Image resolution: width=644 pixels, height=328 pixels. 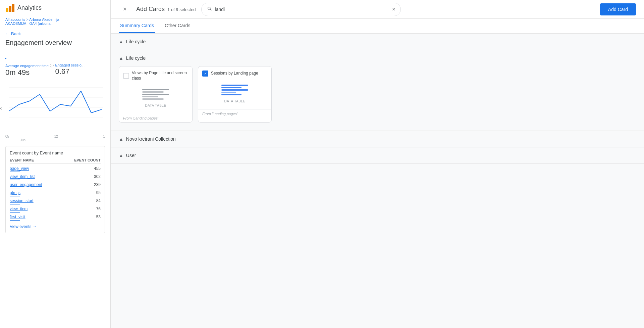 What do you see at coordinates (55, 193) in the screenshot?
I see `event-row: gtm.js 95` at bounding box center [55, 193].